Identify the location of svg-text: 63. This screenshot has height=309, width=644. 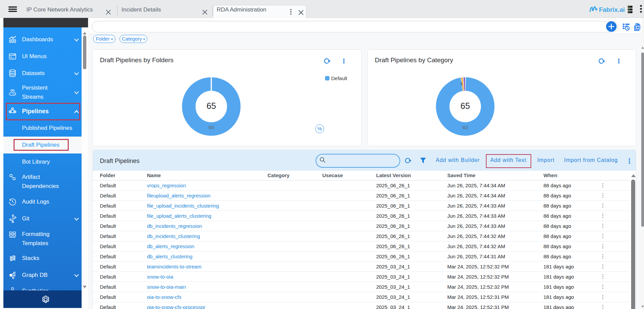
(465, 127).